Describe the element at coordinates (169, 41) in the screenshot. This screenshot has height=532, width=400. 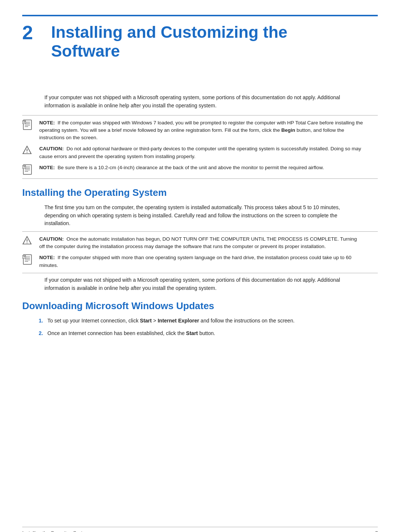
I see `chapter-title: Installing and Customizing the Software` at that location.